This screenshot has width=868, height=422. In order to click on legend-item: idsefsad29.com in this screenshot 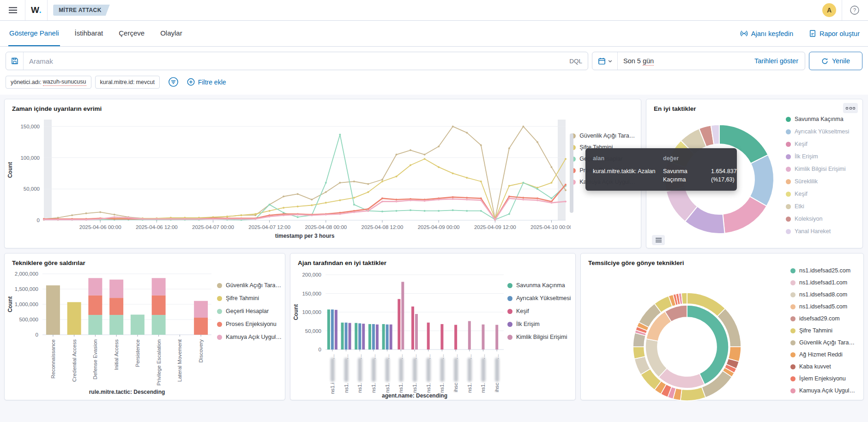, I will do `click(825, 319)`.